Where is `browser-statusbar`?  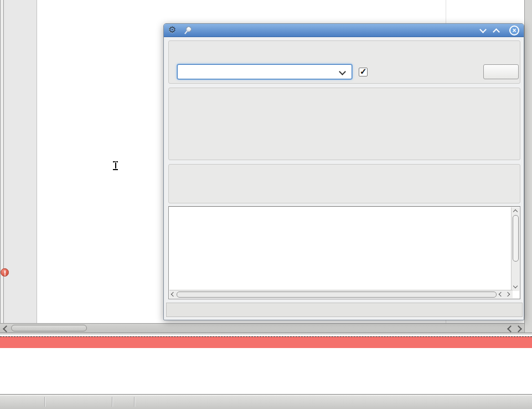
browser-statusbar is located at coordinates (344, 310).